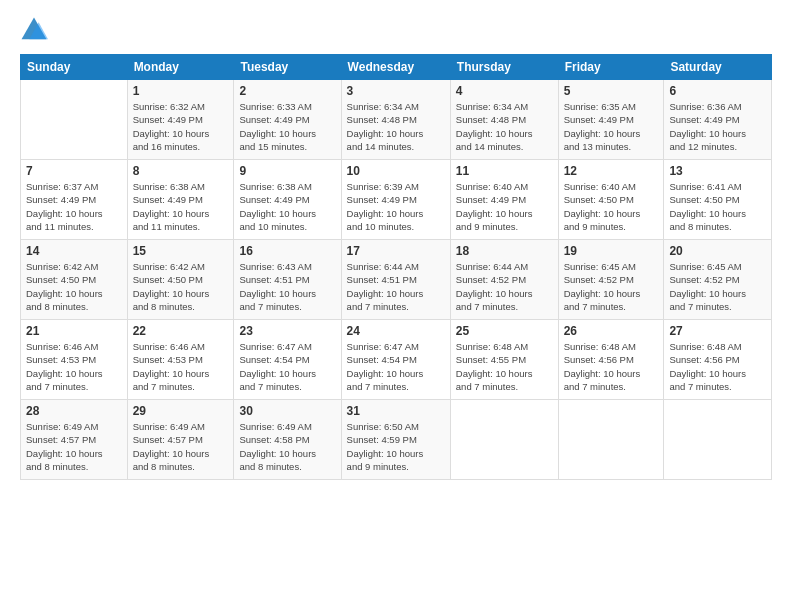 Image resolution: width=792 pixels, height=612 pixels. Describe the element at coordinates (611, 120) in the screenshot. I see `calendar-cell: 5Sunrise: 6:35 AM Sunset: 4:49 PM Daylig…` at that location.